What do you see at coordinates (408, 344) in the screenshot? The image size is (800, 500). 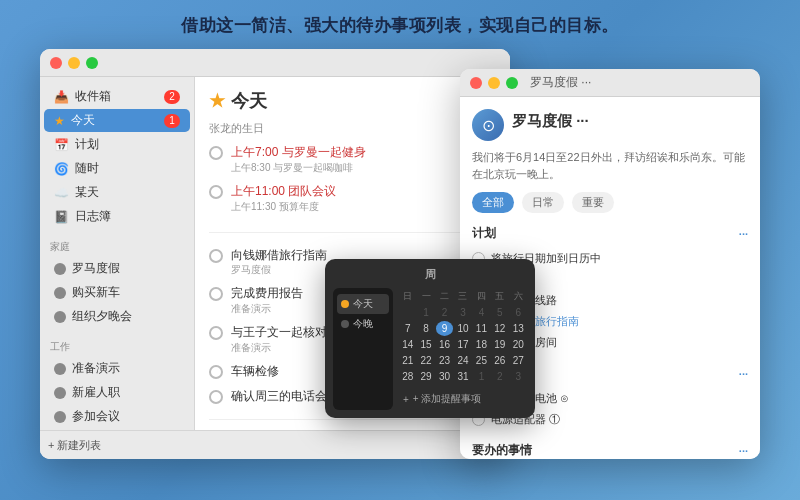 I see `cal-day-14: 14` at bounding box center [408, 344].